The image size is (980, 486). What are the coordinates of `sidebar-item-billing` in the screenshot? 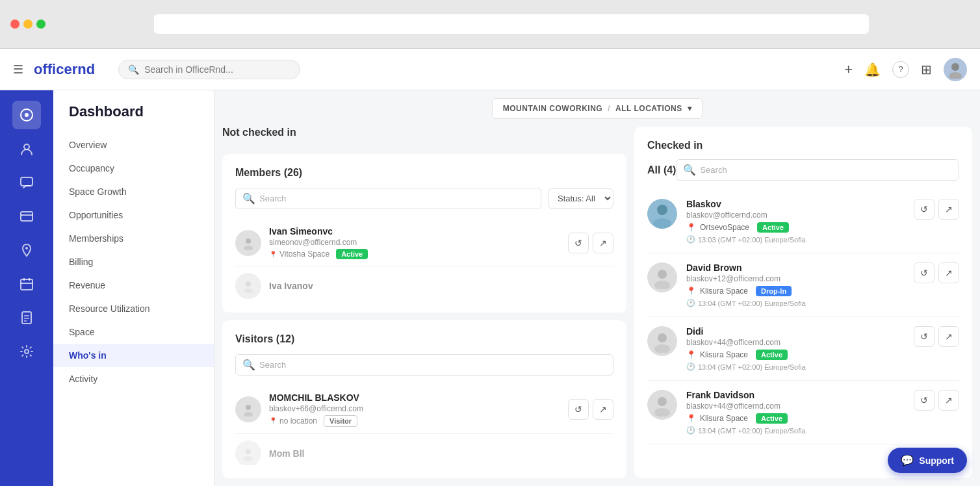 It's located at (27, 216).